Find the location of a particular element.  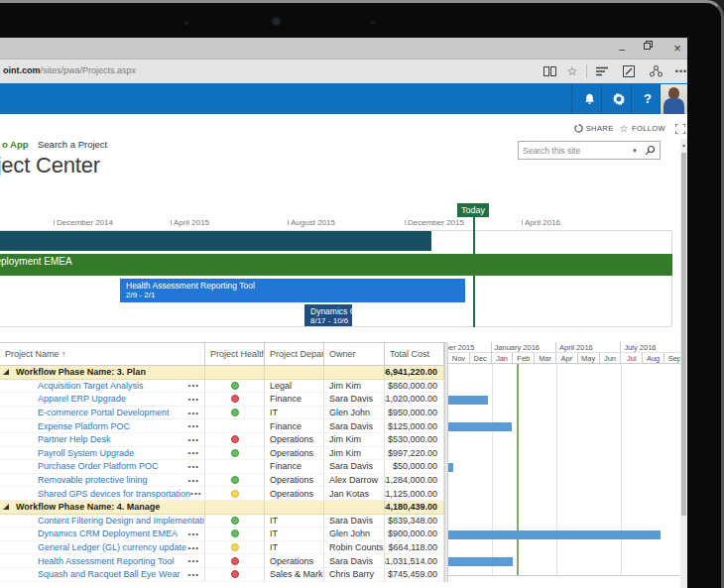

month-label: Dec is located at coordinates (481, 359).